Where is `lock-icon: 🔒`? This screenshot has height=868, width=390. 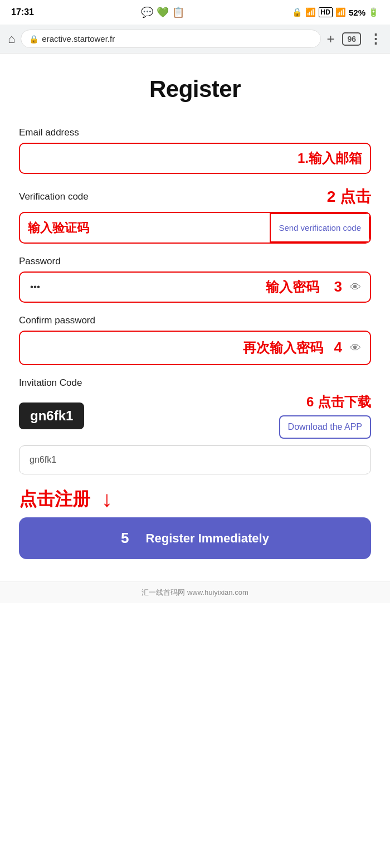
lock-icon: 🔒 is located at coordinates (298, 12).